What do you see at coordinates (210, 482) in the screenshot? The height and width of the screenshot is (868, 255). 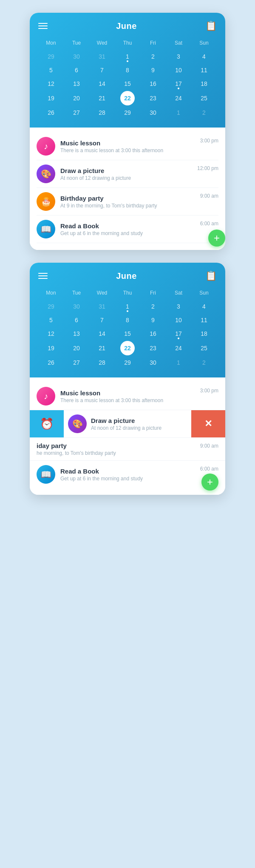 I see `add-event-button-2: +` at bounding box center [210, 482].